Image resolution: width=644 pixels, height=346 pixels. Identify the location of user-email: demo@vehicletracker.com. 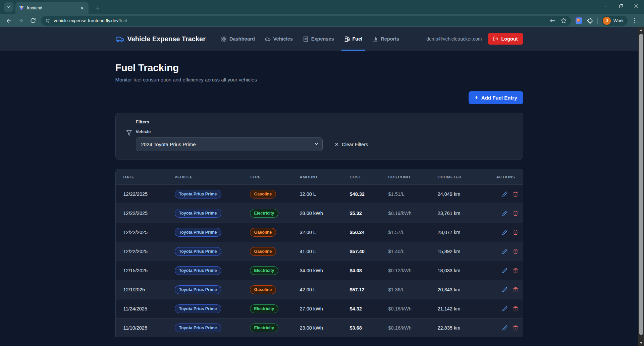
(454, 39).